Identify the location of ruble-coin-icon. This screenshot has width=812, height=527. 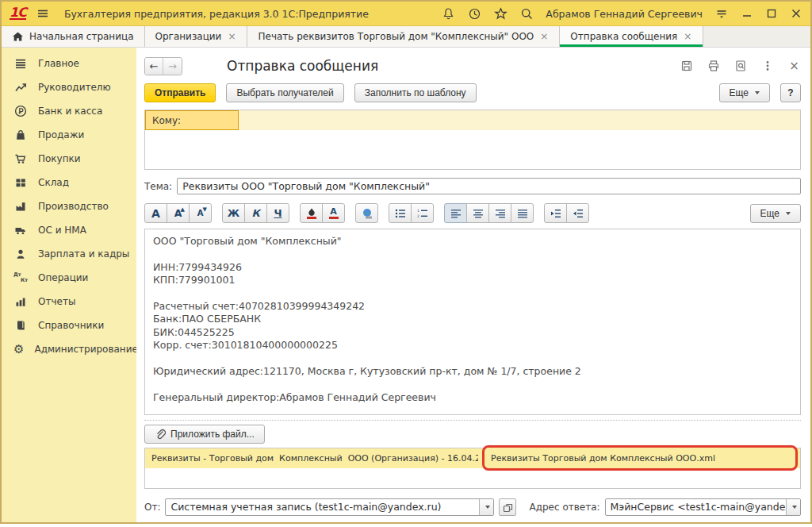
(21, 111).